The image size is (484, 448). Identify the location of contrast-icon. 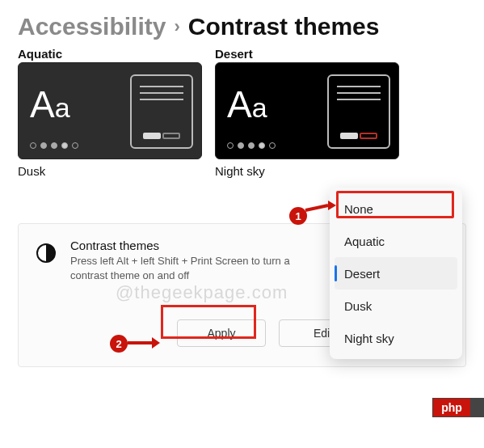
(46, 253).